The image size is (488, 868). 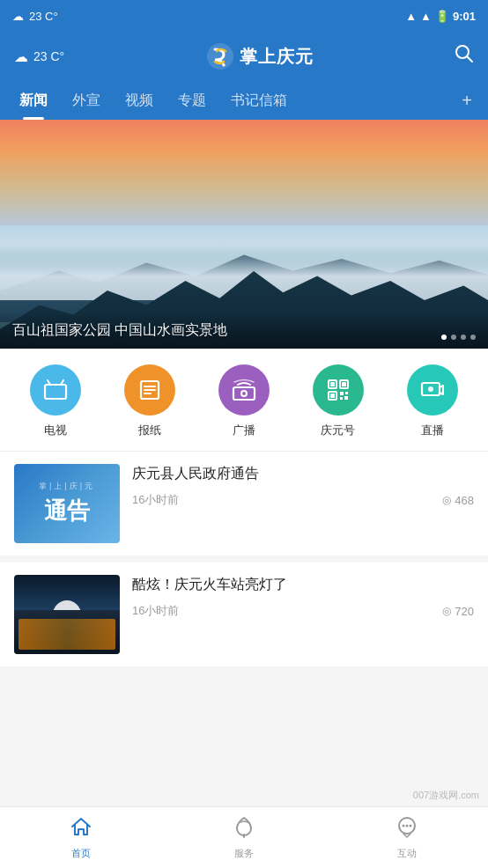 What do you see at coordinates (244, 854) in the screenshot?
I see `service-label: 服务` at bounding box center [244, 854].